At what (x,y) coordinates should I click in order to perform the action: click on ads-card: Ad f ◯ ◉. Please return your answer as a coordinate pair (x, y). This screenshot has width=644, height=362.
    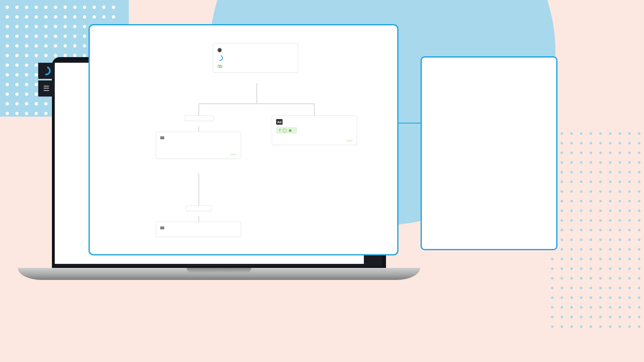
    Looking at the image, I should click on (314, 130).